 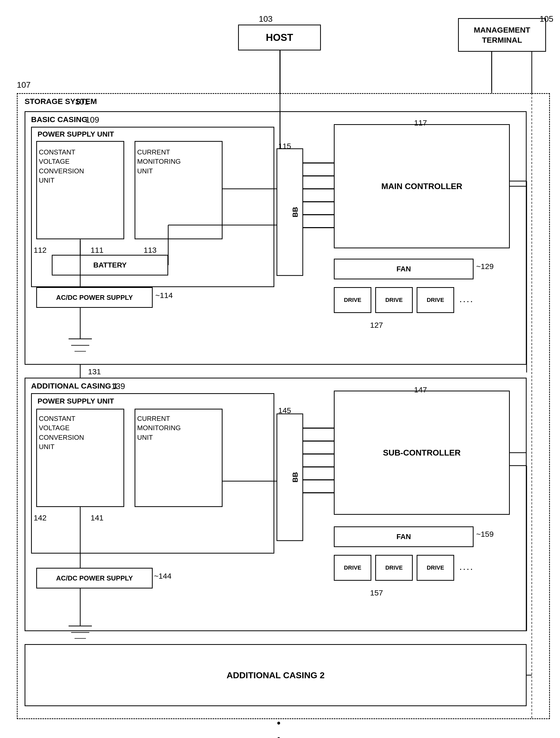 What do you see at coordinates (61, 433) in the screenshot?
I see `constant-voltage-2-label: CONSTANT VOLTAGE CONVERSION UNIT` at bounding box center [61, 433].